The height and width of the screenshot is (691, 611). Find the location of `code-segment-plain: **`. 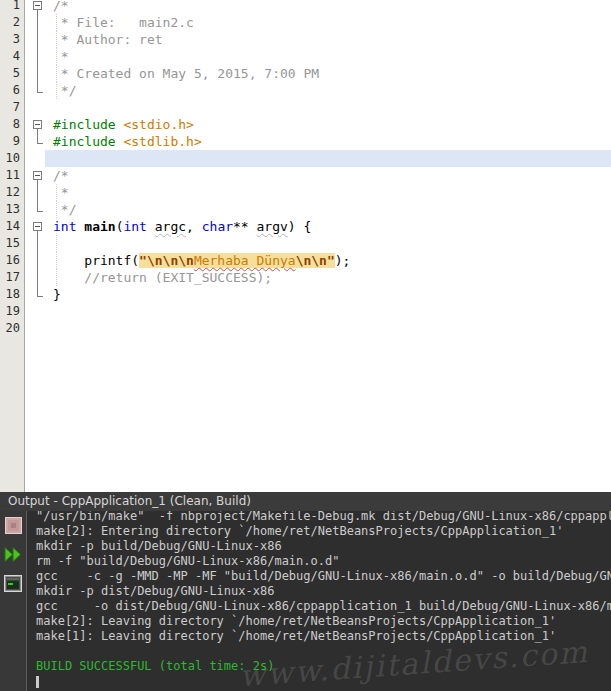

code-segment-plain: ** is located at coordinates (244, 226).